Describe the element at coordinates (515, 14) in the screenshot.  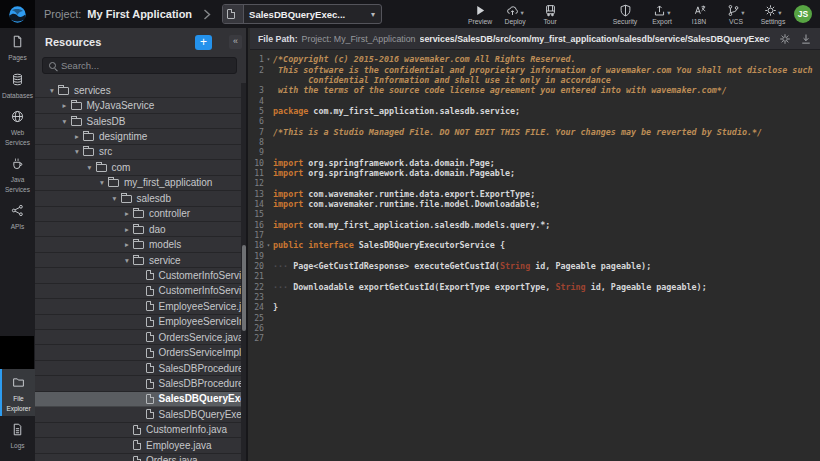
I see `deploy-button: ▾Deploy` at that location.